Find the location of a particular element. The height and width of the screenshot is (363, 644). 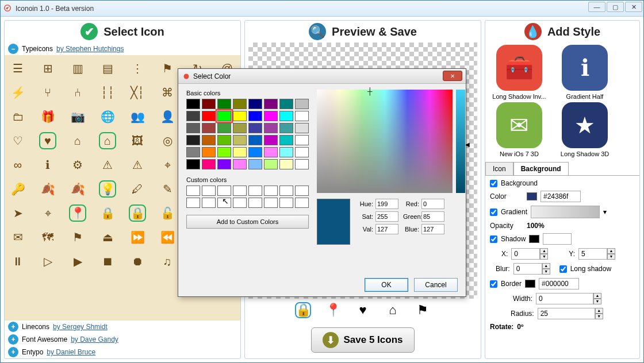

icon-cell: ⚙ is located at coordinates (78, 165).